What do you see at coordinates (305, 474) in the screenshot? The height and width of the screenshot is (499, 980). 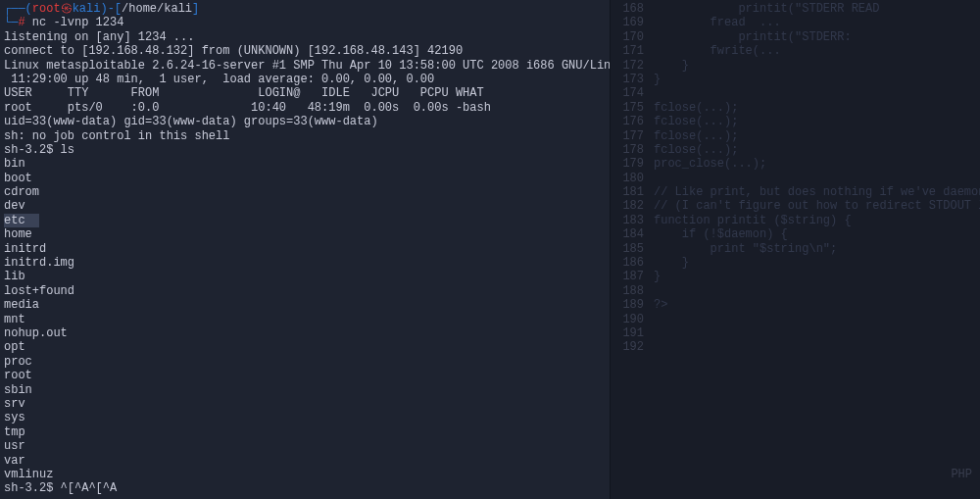 I see `dir-item: vmlinuz` at bounding box center [305, 474].